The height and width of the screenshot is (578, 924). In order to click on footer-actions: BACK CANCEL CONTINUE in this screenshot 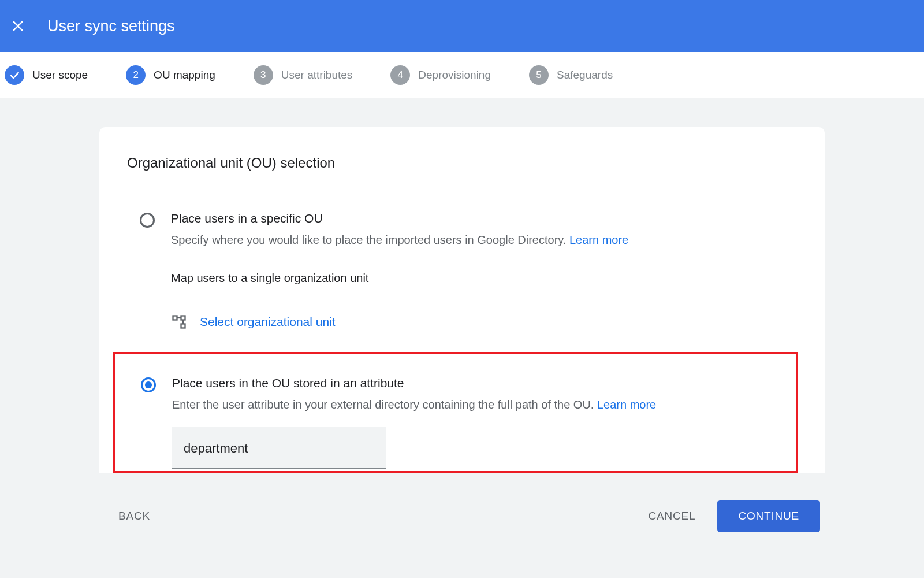, I will do `click(462, 503)`.